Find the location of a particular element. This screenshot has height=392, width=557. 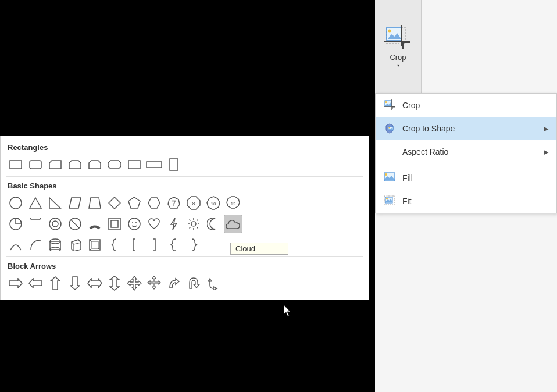

shape-left-brace is located at coordinates (115, 245).